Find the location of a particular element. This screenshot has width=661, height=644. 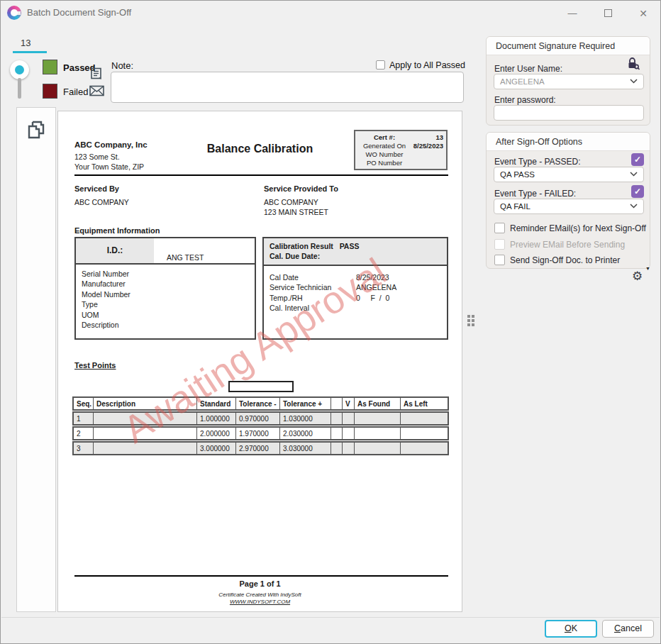

header-divider is located at coordinates (261, 175).